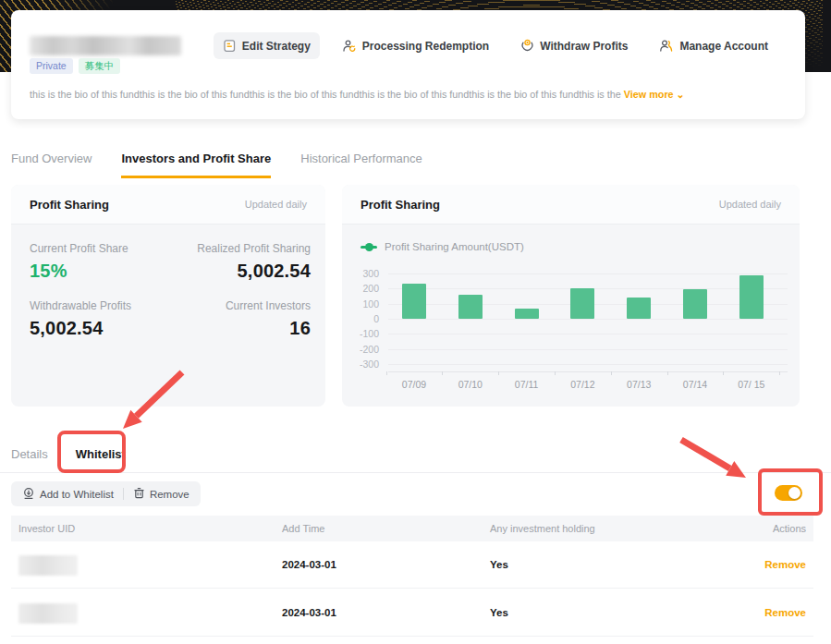  I want to click on x-axis-category-label: 07/ 15, so click(752, 384).